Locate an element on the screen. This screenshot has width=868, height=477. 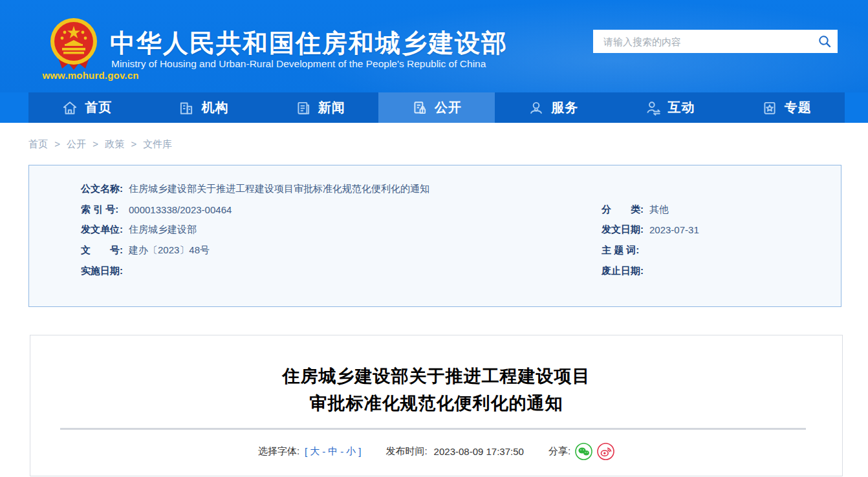
doc-field-repeal-date: 废止日期: is located at coordinates (651, 271).